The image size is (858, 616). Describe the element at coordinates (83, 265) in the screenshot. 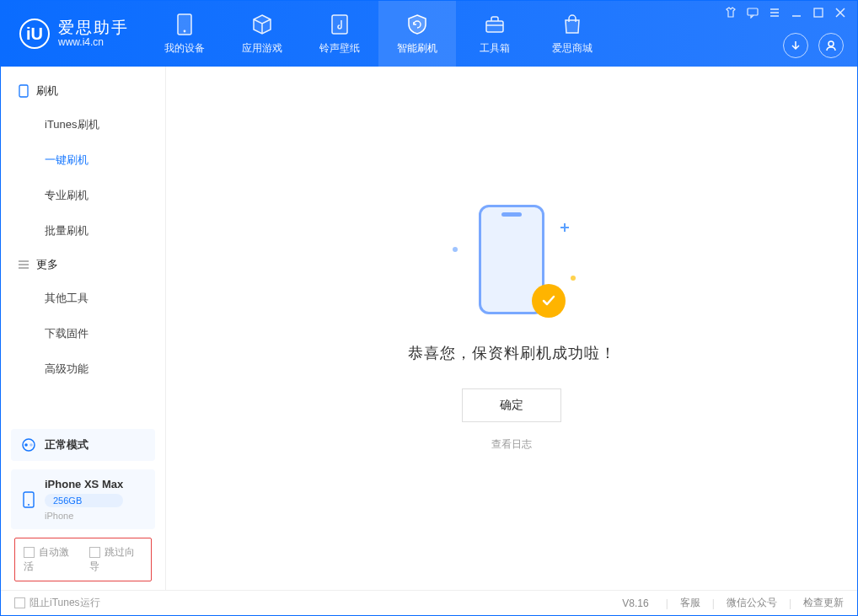

I see `sidebar-group-more: 更多` at that location.